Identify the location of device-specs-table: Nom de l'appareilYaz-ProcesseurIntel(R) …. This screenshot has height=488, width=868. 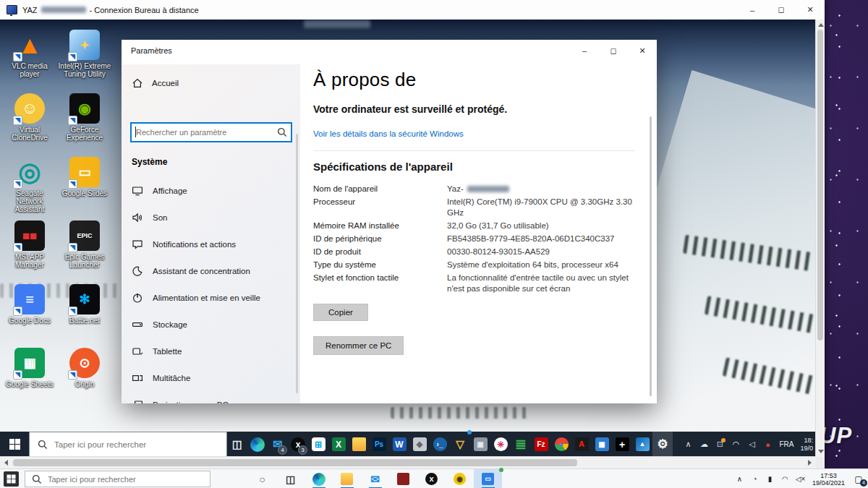
(476, 239).